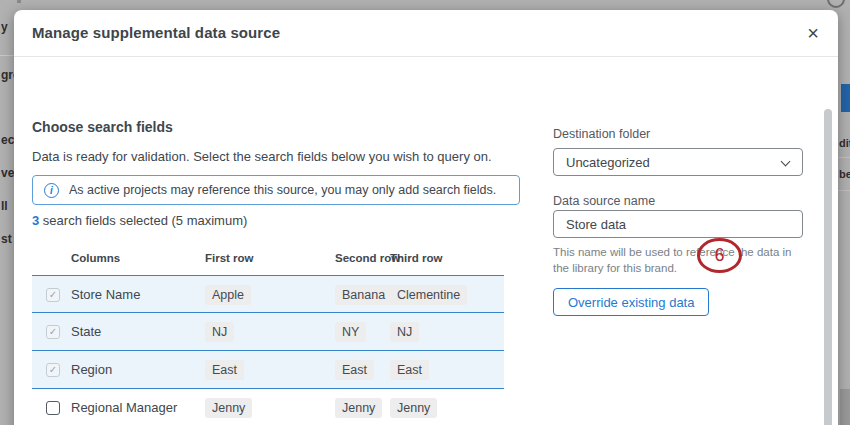 The width and height of the screenshot is (850, 425). Describe the element at coordinates (416, 258) in the screenshot. I see `column-header-third-row: Third row` at that location.